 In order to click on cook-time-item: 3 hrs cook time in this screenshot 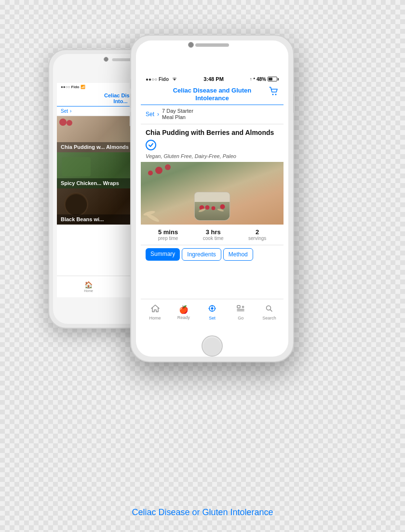, I will do `click(213, 235)`.